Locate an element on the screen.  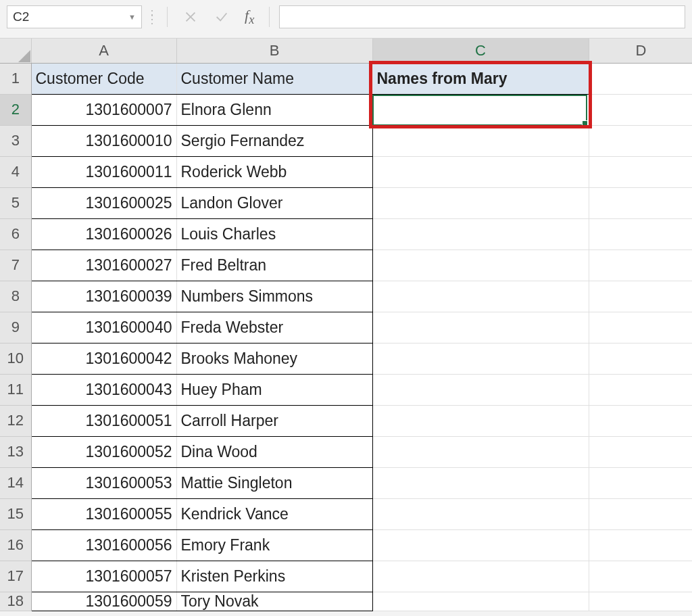
row-header: 11 is located at coordinates (16, 389).